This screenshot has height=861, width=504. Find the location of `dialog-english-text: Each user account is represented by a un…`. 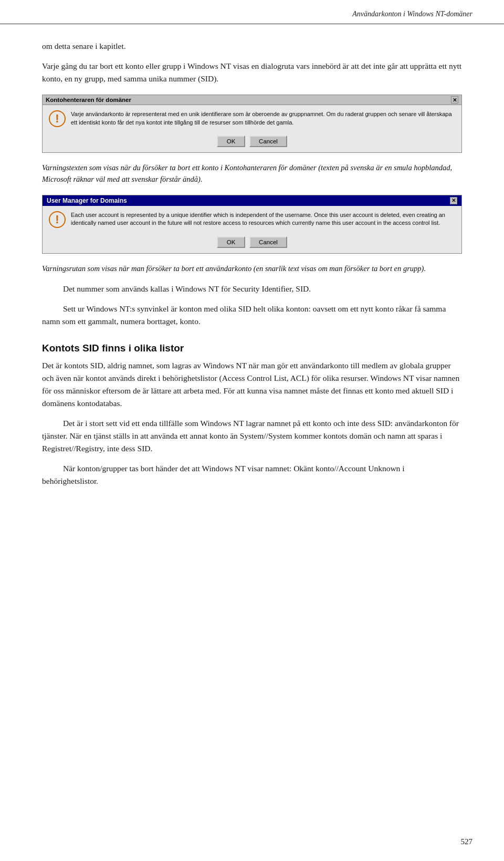

dialog-english-text: Each user account is represented by a un… is located at coordinates (263, 220).